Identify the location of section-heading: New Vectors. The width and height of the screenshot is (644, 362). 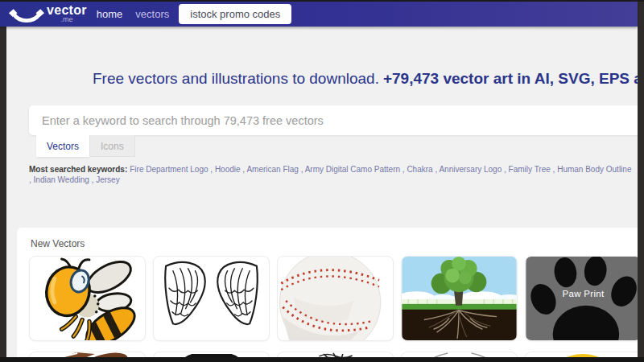
(58, 244).